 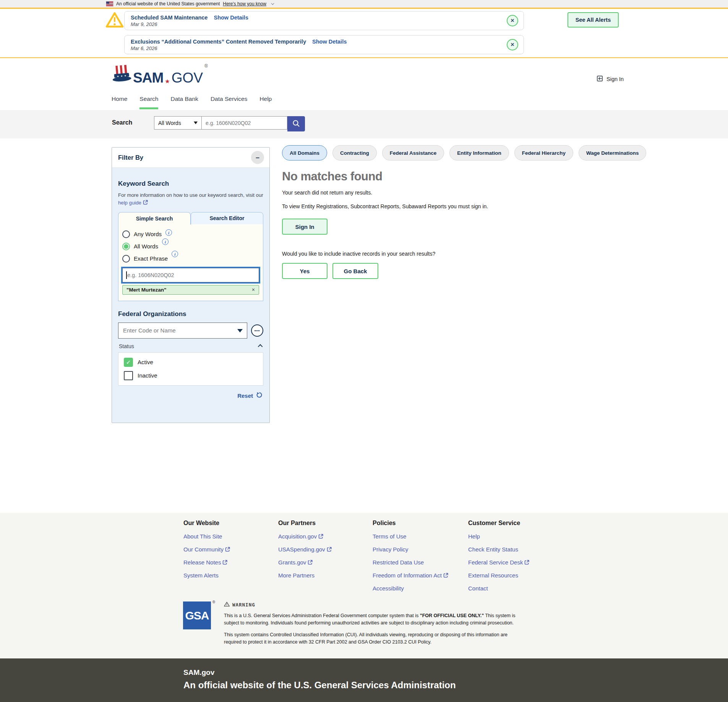 What do you see at coordinates (413, 153) in the screenshot?
I see `domain-tab-federal-assistance: Federal Assistance` at bounding box center [413, 153].